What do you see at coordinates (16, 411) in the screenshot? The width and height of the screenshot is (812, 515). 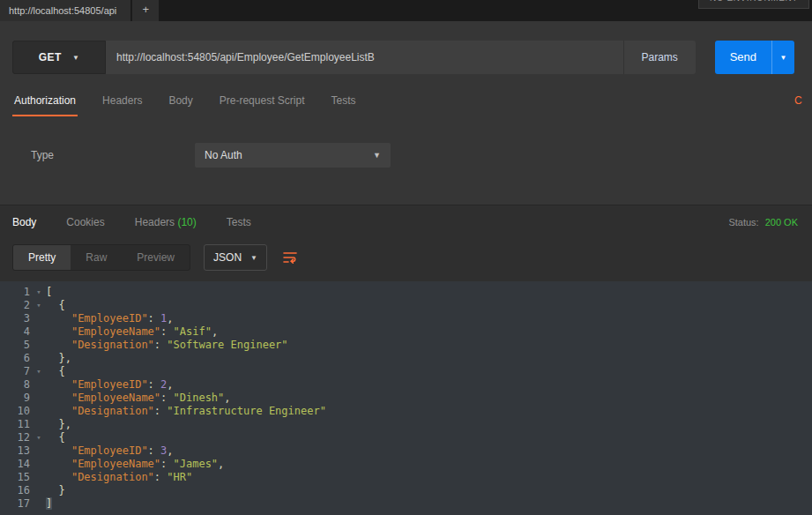 I see `line-number: 10` at bounding box center [16, 411].